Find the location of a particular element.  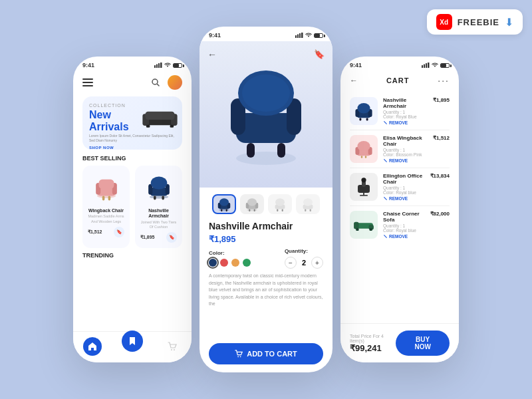

cart-item-qty-1: Quantity : 1 is located at coordinates (406, 150).